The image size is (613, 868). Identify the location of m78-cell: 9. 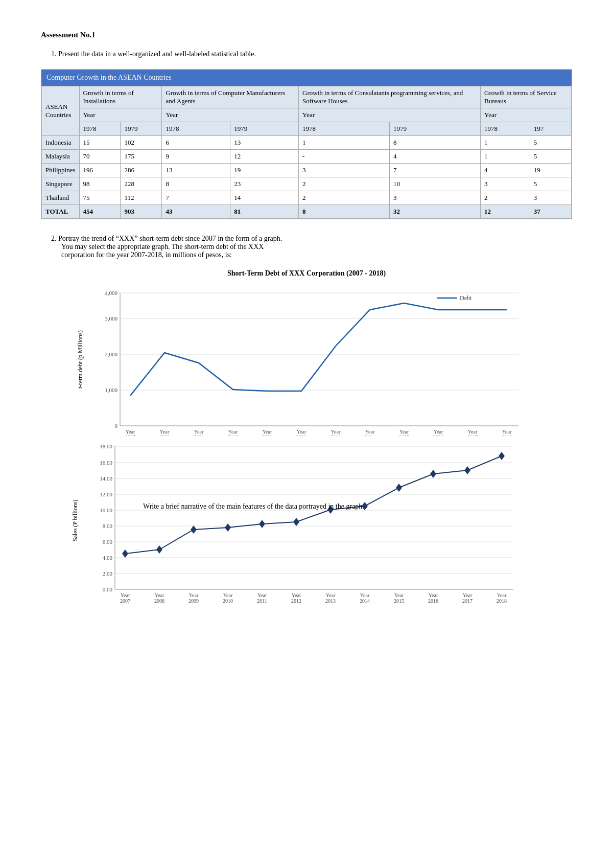
(196, 156).